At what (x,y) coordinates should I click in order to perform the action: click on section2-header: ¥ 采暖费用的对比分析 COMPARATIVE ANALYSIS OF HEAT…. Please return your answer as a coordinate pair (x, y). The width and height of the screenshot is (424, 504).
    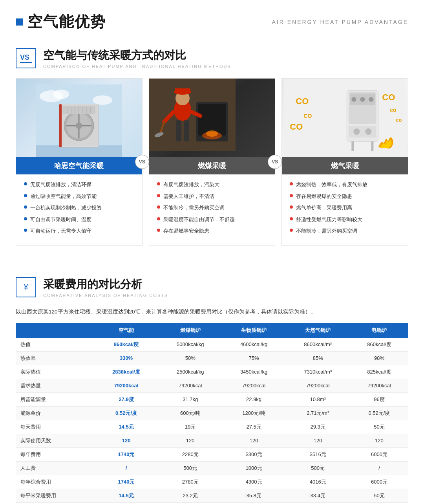
    Looking at the image, I should click on (212, 288).